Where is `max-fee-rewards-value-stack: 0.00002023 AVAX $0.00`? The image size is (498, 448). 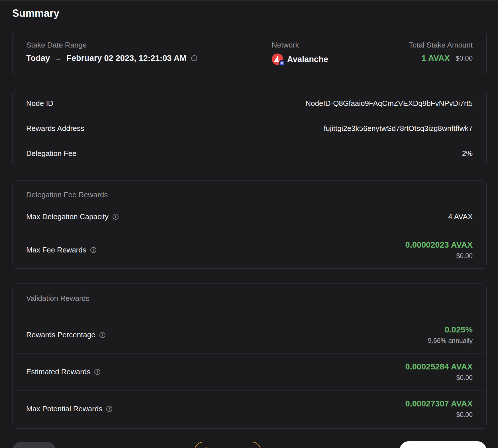 max-fee-rewards-value-stack: 0.00002023 AVAX $0.00 is located at coordinates (439, 250).